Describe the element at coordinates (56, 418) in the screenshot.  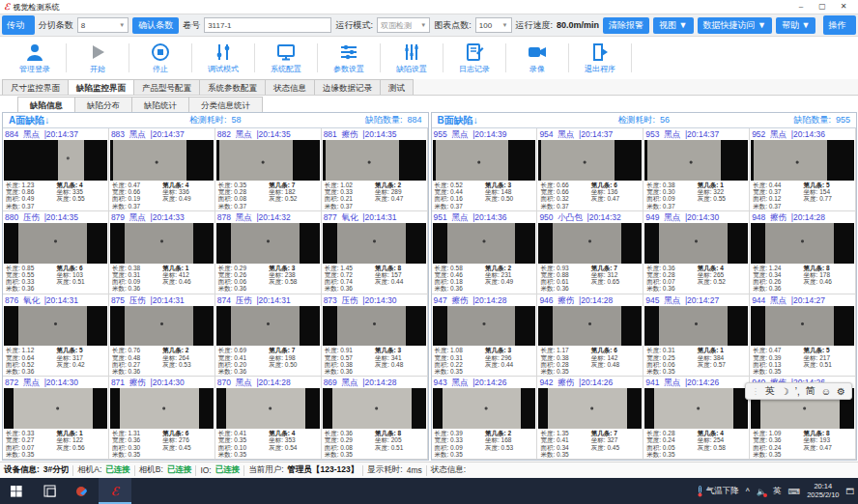
I see `defect-cell-872: 872 黑点 |20:14:30 长度: 0.33 宽度: 0.27 面积: 0…` at that location.